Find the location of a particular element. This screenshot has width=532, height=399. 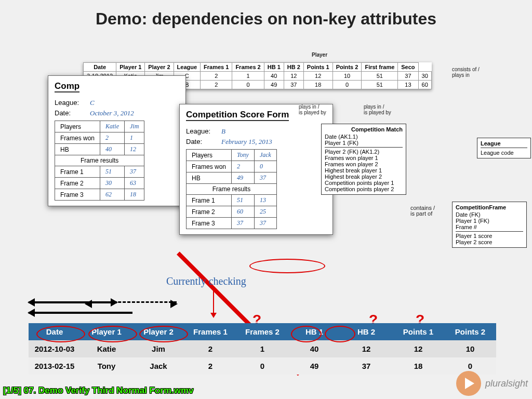

cell: Frame 2 is located at coordinates (209, 212).